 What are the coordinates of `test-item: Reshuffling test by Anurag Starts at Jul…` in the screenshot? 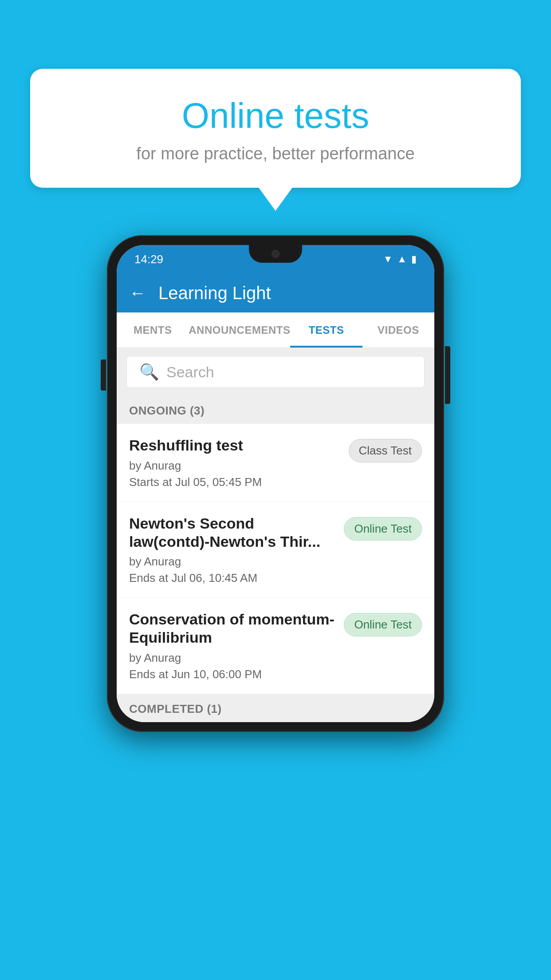 It's located at (276, 463).